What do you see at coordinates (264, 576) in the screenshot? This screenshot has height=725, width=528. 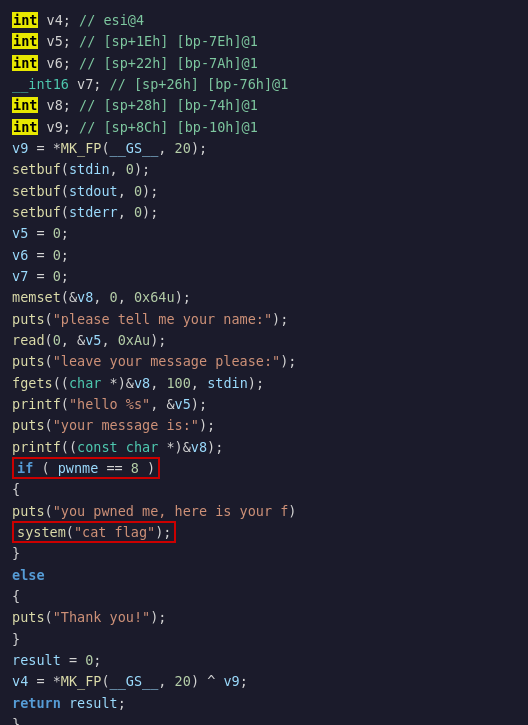 I see `line-29: else` at bounding box center [264, 576].